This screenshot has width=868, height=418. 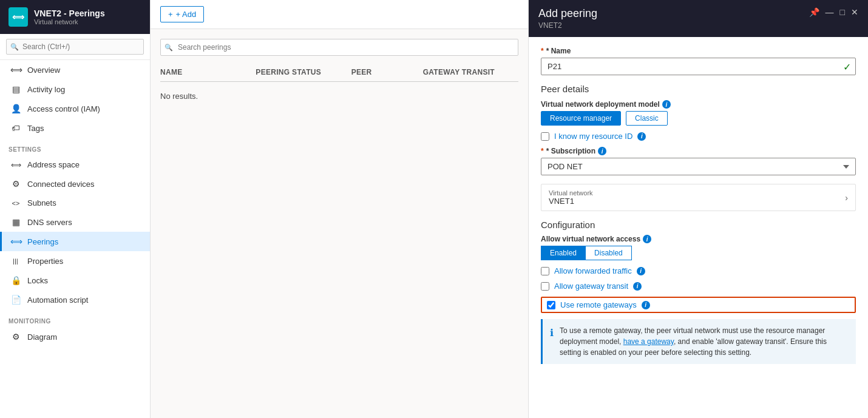 I want to click on sidebar-item-address-space: ⟺ Address space, so click(x=75, y=165).